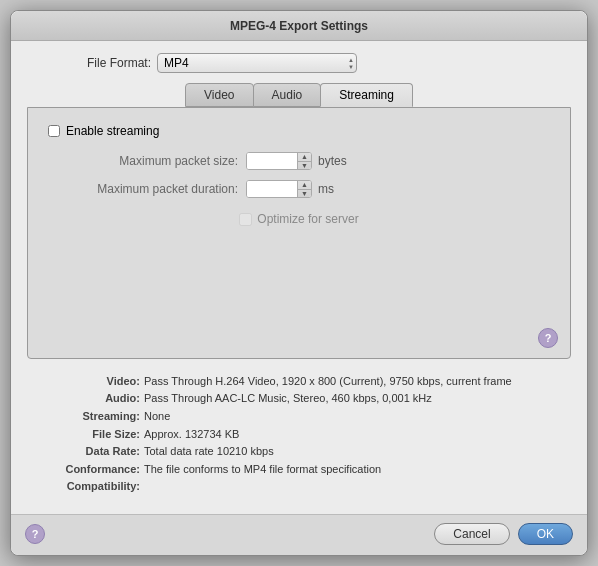 The width and height of the screenshot is (598, 566). Describe the element at coordinates (299, 382) in the screenshot. I see `info-row-video: Video: Pass Through H.264 Video, 1920 x …` at that location.